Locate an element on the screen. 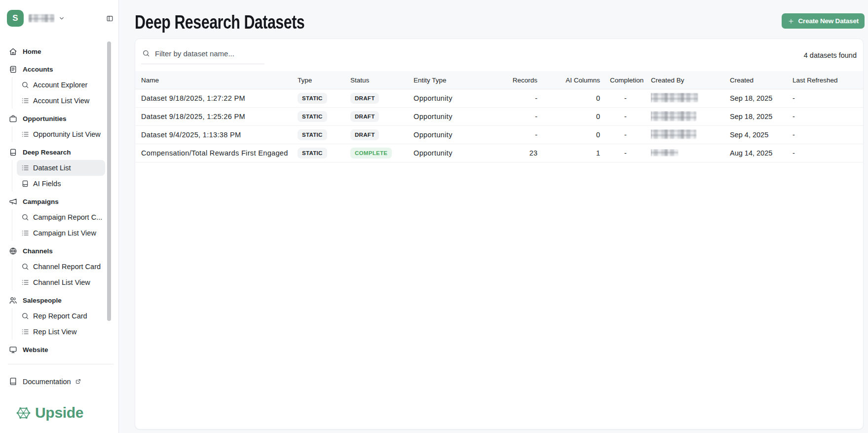  cell-name: Dataset 9/18/2025, 1:27:22 PM is located at coordinates (219, 98).